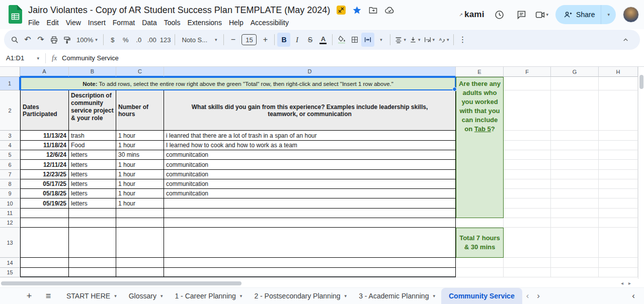  Describe the element at coordinates (10, 243) in the screenshot. I see `row-header-13: 13` at that location.